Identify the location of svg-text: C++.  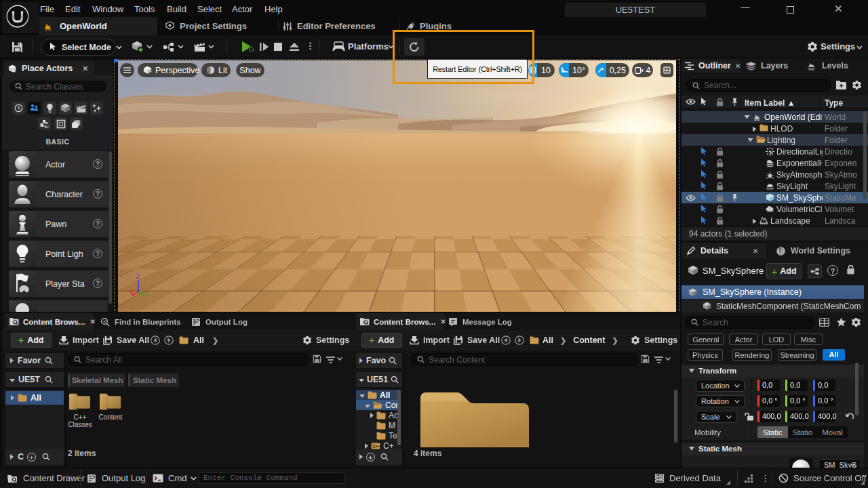
(376, 446).